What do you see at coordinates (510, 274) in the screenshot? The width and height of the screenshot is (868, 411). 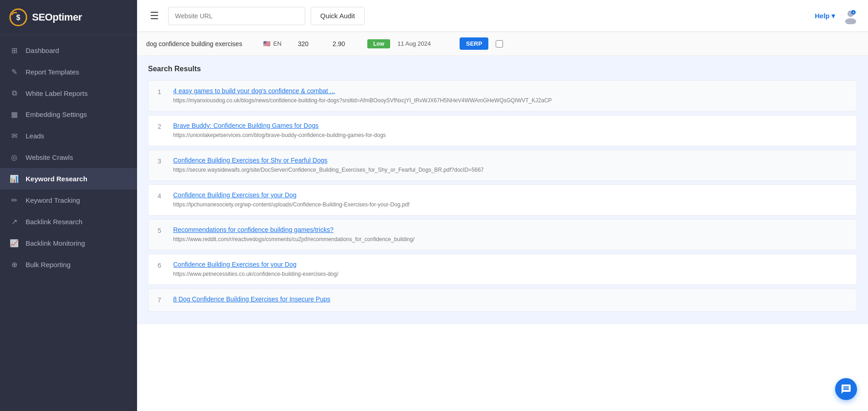 I see `result-url: https://www.petnecessities.co.uk/confide…` at bounding box center [510, 274].